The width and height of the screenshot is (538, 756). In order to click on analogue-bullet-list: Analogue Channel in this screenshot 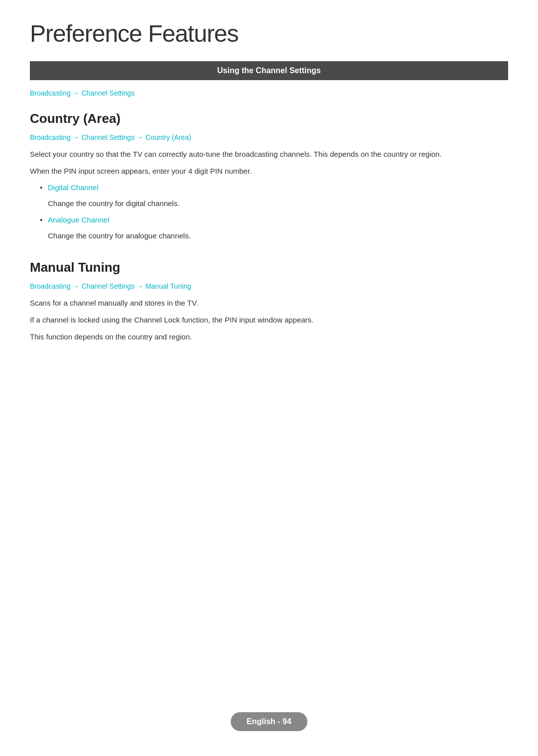, I will do `click(274, 220)`.